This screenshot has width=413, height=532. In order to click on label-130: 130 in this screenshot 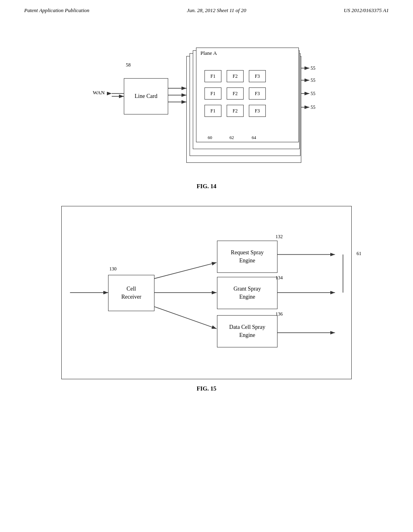, I will do `click(113, 269)`.